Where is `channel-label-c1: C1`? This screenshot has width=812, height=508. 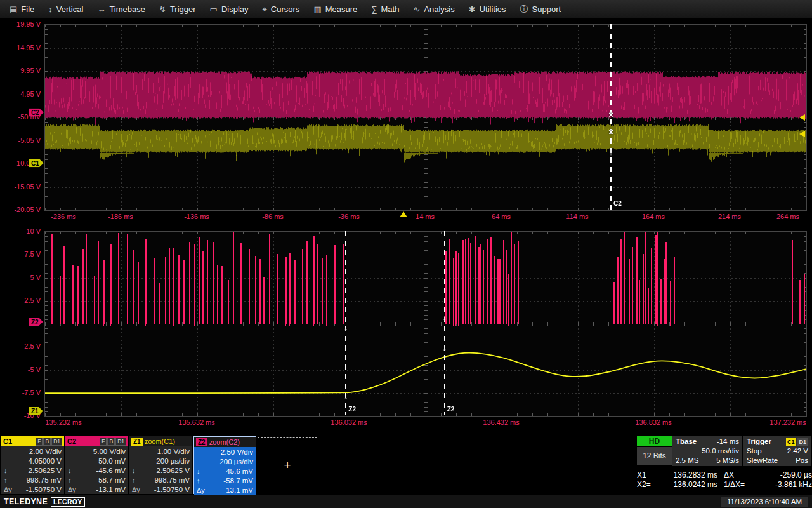
channel-label-c1: C1 is located at coordinates (8, 441).